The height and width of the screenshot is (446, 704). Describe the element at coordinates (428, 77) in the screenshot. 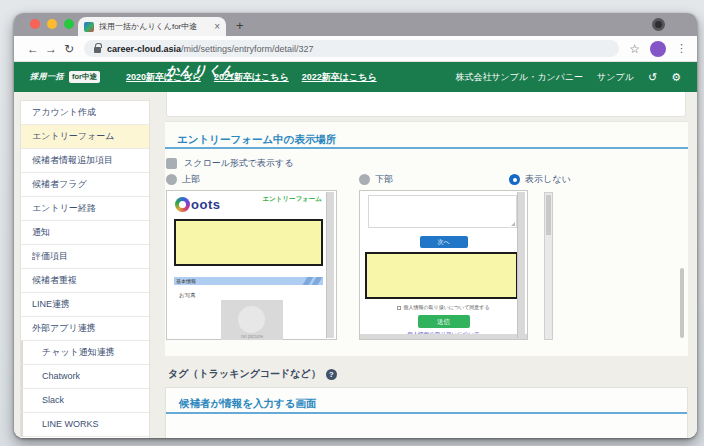

I see `logo-main: かんりくん` at that location.